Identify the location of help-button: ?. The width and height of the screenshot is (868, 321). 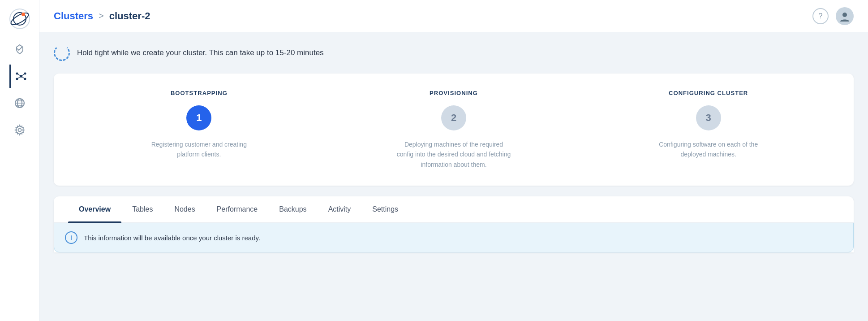
(821, 16).